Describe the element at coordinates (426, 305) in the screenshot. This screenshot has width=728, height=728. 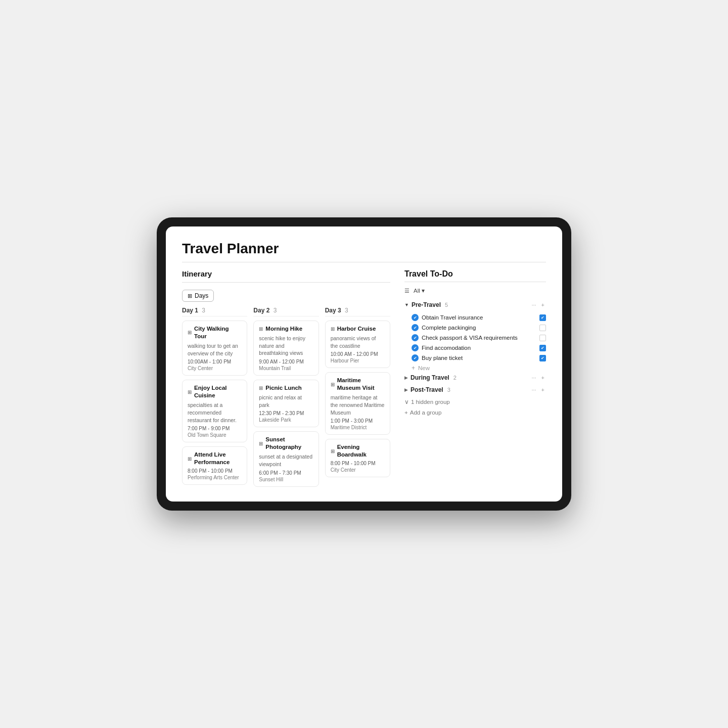
I see `group-name-0: Pre-Travel` at that location.